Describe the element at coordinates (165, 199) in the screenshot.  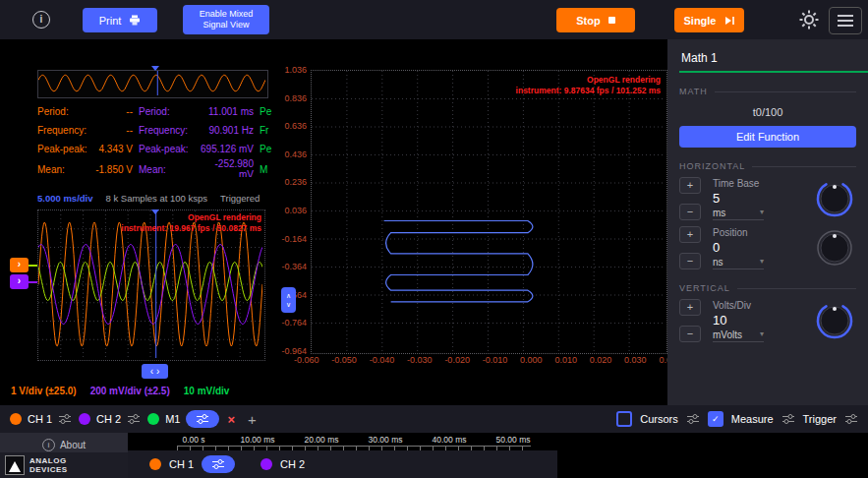
I see `timebase-status-row: 5.000 ms/div 8 k Samples at 100 ksps Tri…` at that location.